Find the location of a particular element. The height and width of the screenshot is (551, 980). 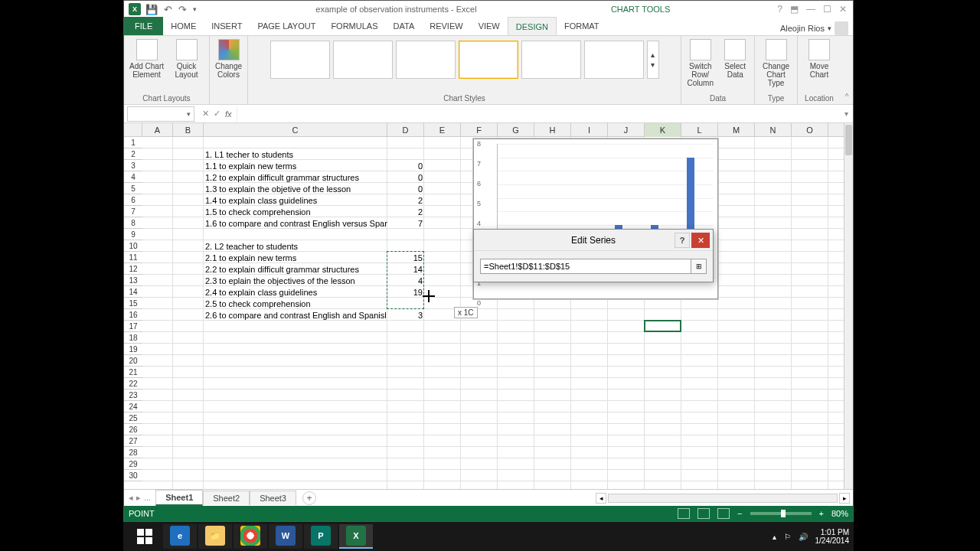

row-header-14: 14 is located at coordinates (133, 292).